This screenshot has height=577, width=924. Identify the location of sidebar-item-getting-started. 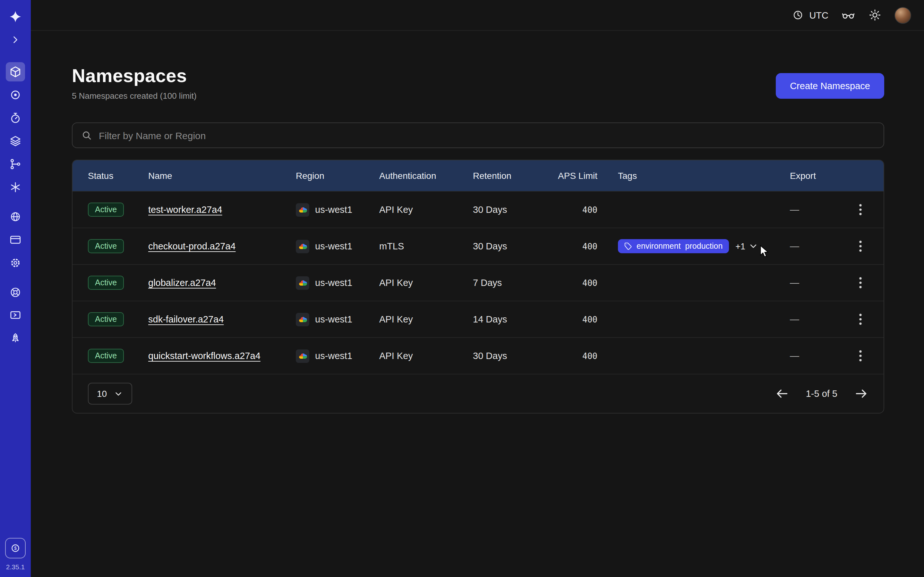
(15, 338).